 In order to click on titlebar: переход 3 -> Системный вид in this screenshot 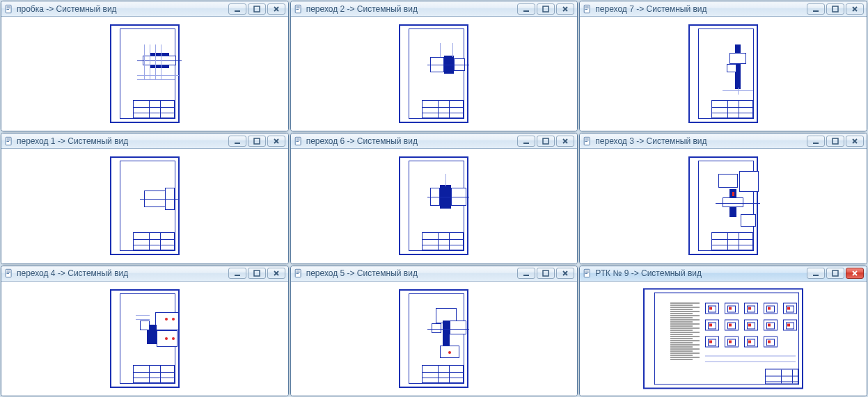, I will do `click(723, 141)`.